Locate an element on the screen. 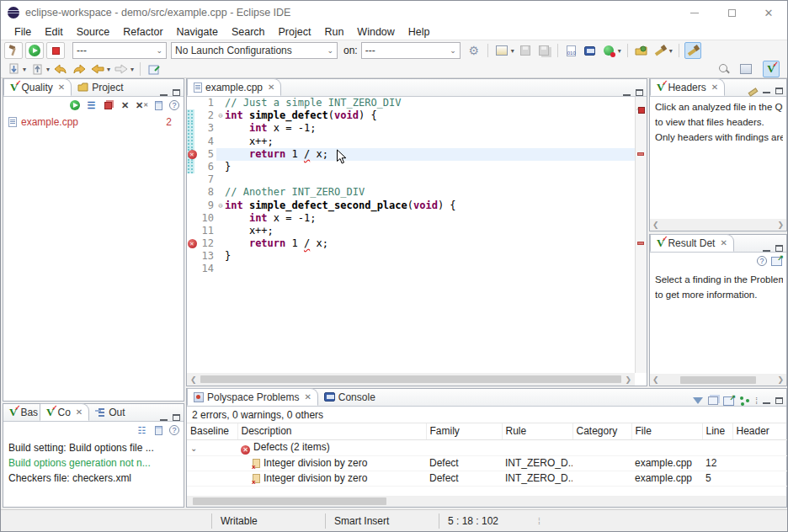 Image resolution: width=788 pixels, height=532 pixels. open-external-icon is located at coordinates (776, 261).